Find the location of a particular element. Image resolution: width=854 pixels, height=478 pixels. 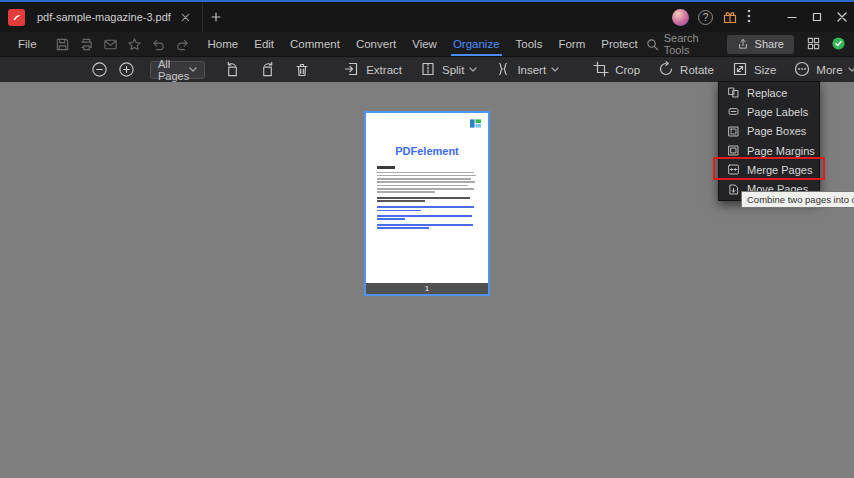

minimize-button is located at coordinates (792, 17).